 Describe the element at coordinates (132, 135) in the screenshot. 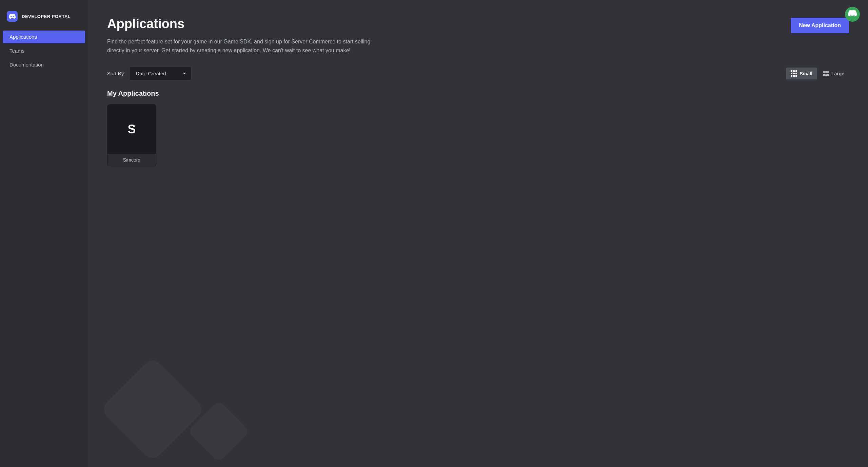

I see `app-card-simcord: S Simcord` at that location.